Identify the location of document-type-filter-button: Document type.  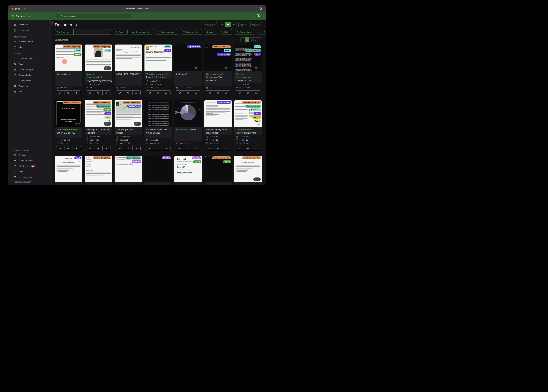
(167, 32).